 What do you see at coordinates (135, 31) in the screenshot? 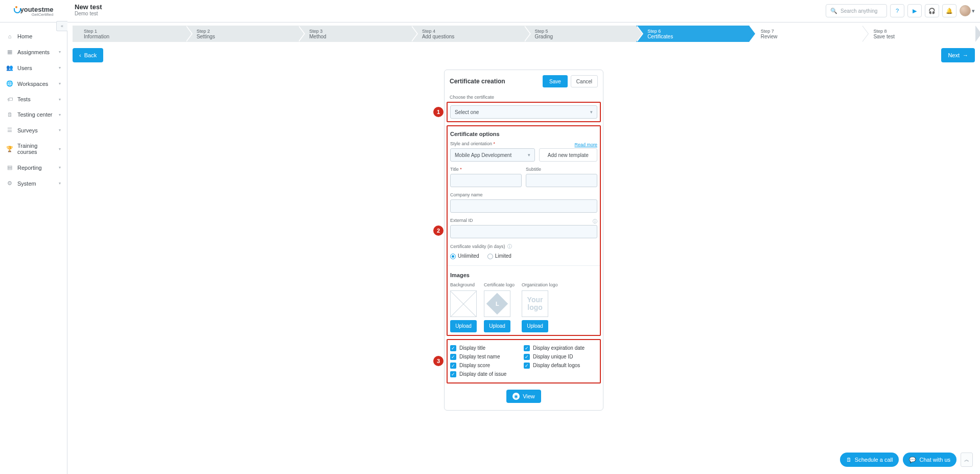
I see `step-number: Step 1` at bounding box center [135, 31].